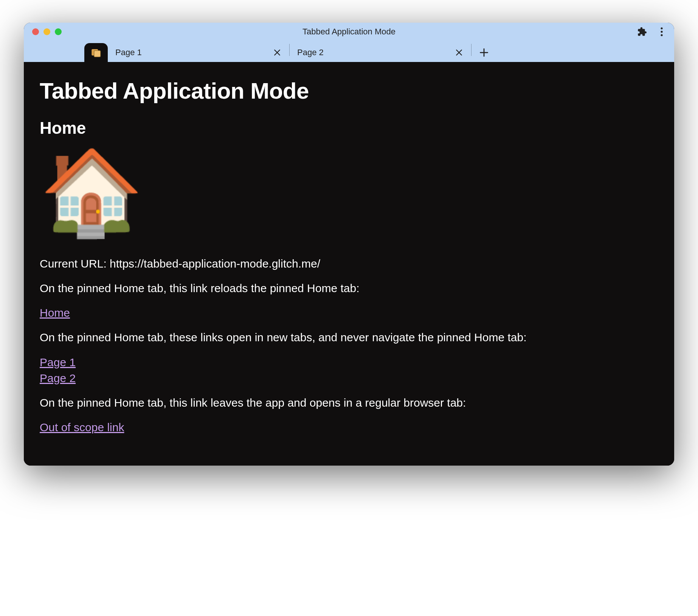 This screenshot has width=698, height=616. I want to click on new-tab-button, so click(484, 53).